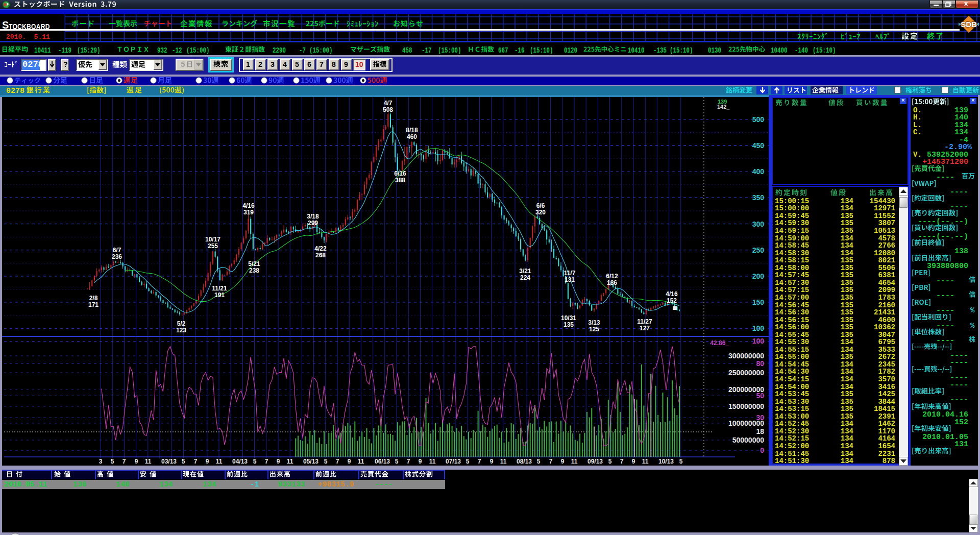 Image resolution: width=980 pixels, height=535 pixels. I want to click on svg-text: 131, so click(570, 280).